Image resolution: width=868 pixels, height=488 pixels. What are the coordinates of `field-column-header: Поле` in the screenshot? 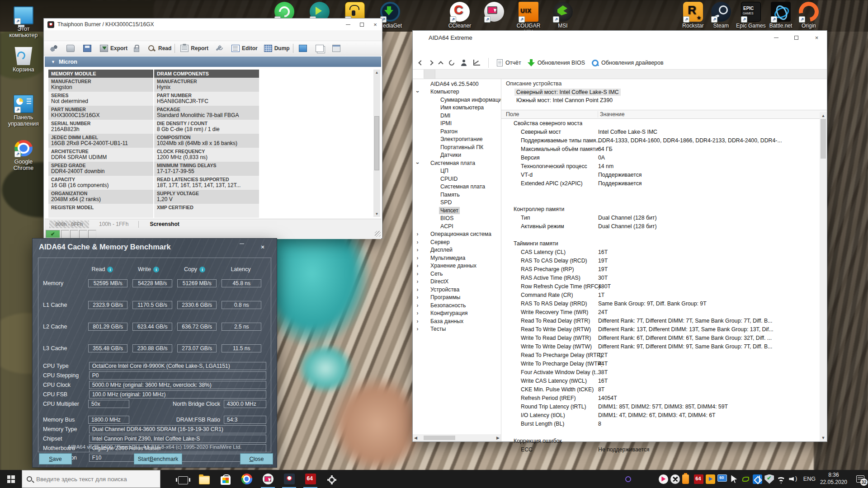 It's located at (550, 114).